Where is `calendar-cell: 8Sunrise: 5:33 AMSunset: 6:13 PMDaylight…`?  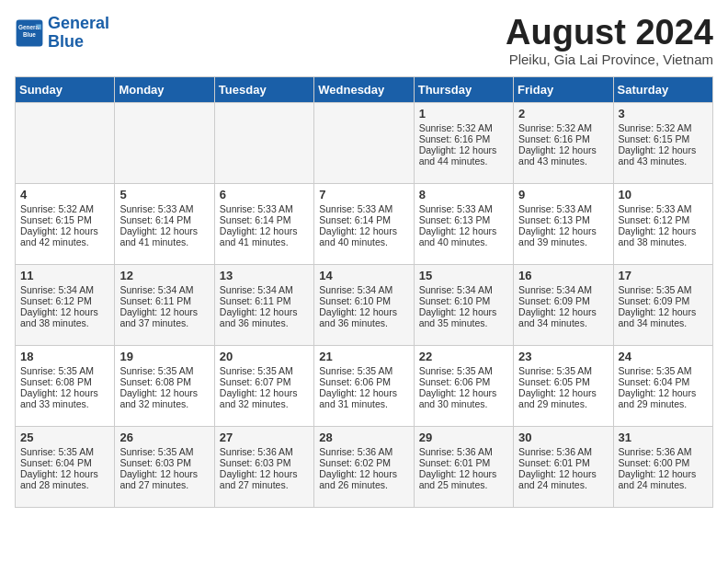 calendar-cell: 8Sunrise: 5:33 AMSunset: 6:13 PMDaylight… is located at coordinates (463, 224).